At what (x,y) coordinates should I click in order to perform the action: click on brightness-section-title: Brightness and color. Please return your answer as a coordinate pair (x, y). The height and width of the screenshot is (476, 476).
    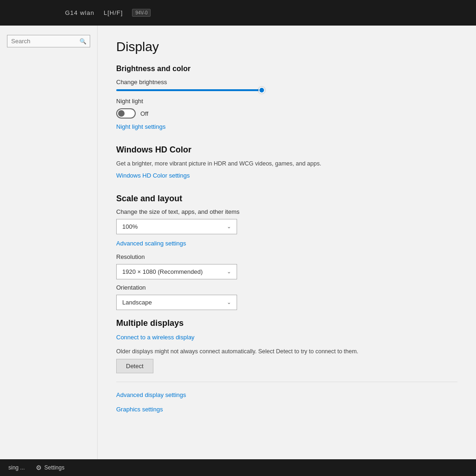
    Looking at the image, I should click on (287, 69).